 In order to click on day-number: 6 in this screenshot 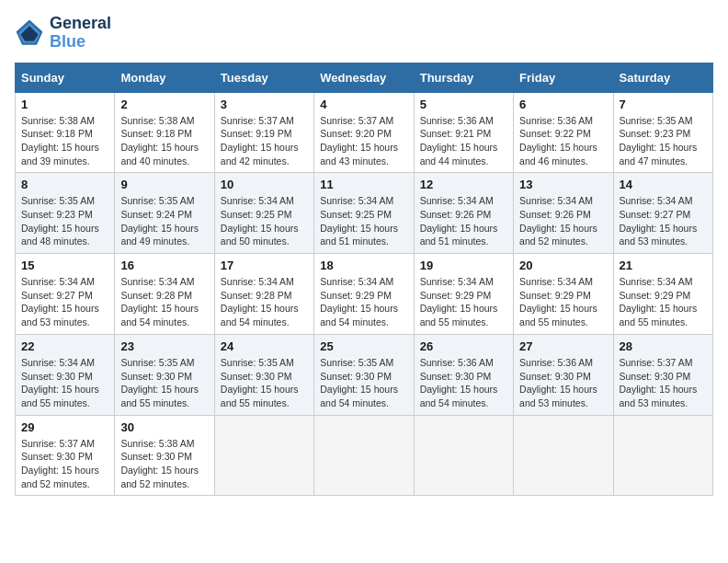, I will do `click(563, 105)`.